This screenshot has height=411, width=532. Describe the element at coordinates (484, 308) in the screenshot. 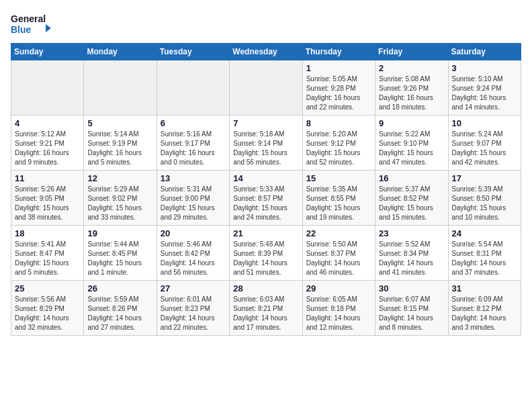

I see `calendar-cell: 31Sunrise: 6:09 AM Sunset: 8:12 PM Dayli…` at that location.